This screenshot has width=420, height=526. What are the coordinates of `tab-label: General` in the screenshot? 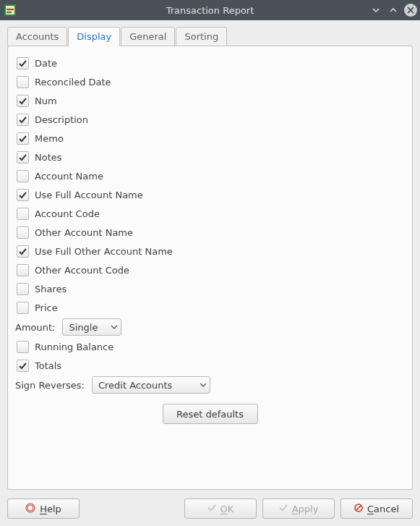 It's located at (147, 36).